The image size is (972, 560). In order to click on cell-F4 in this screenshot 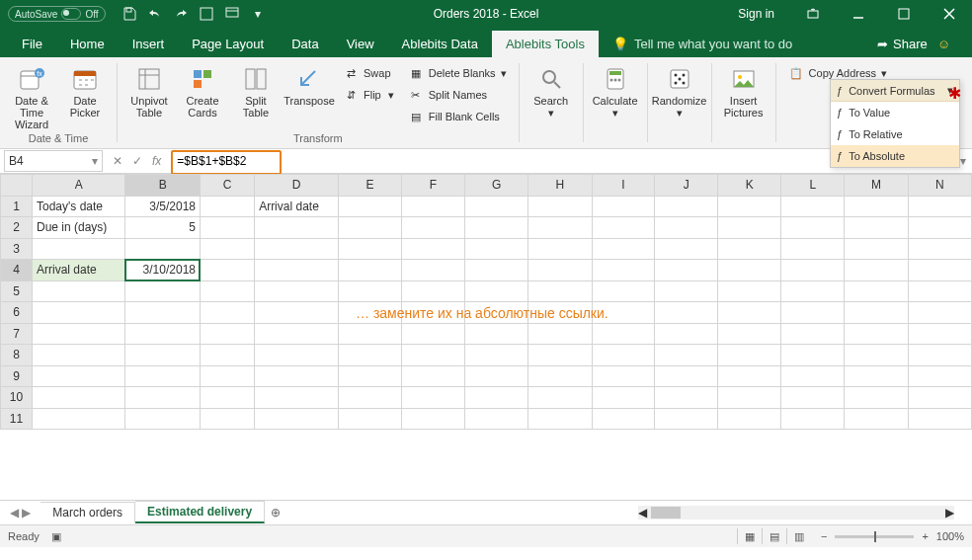, I will do `click(433, 271)`.